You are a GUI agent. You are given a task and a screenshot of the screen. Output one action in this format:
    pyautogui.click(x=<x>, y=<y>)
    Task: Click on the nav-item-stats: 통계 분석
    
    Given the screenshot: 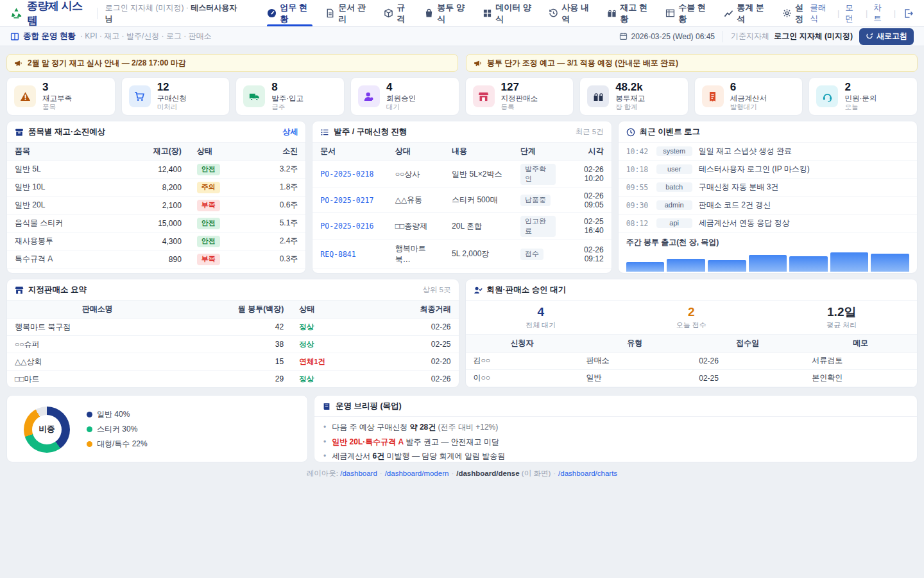 What is the action you would take?
    pyautogui.click(x=747, y=13)
    